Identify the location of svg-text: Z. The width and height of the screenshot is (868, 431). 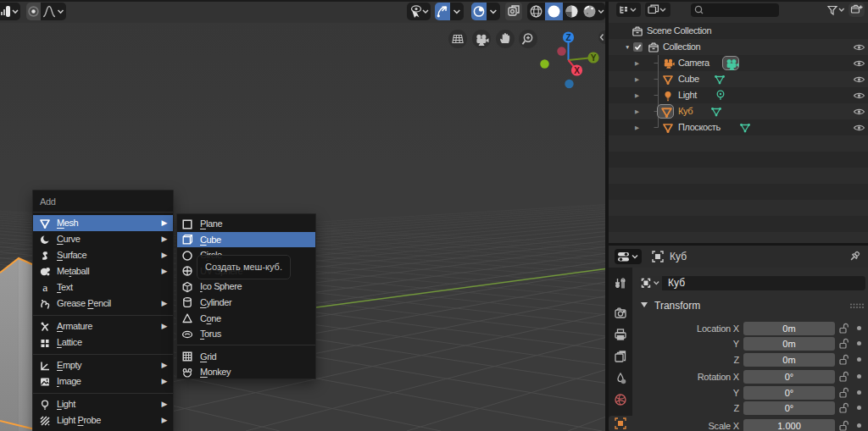
(568, 37).